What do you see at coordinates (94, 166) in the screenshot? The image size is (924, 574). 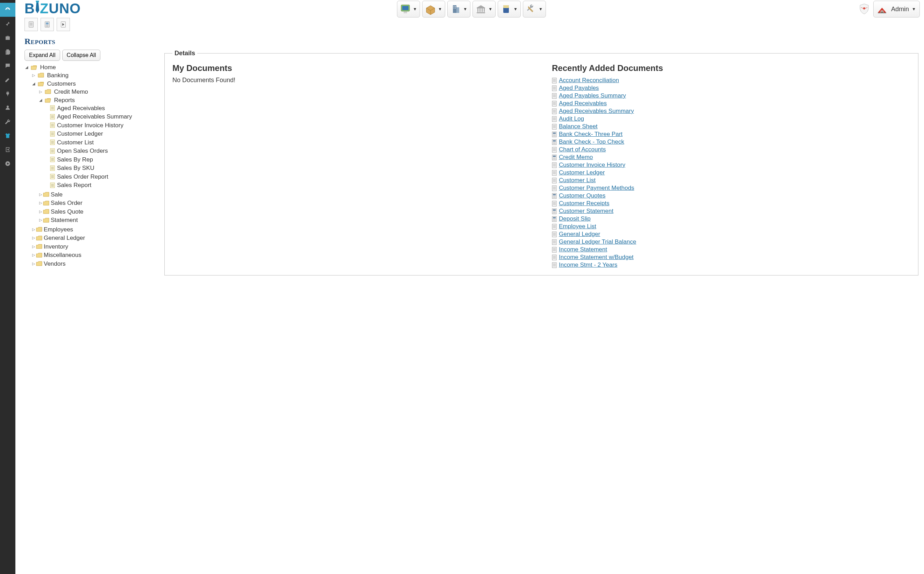 I see `tree-node-home: ◢ Home ▷ Banking ◢` at bounding box center [94, 166].